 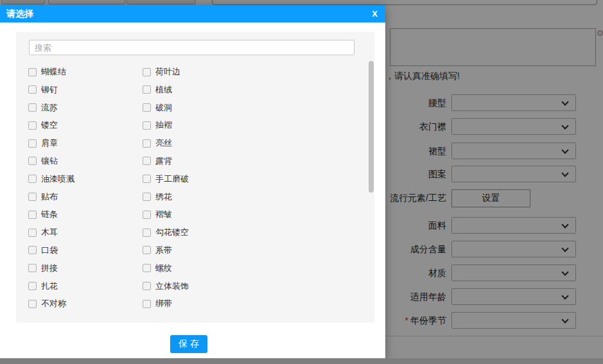 What do you see at coordinates (168, 72) in the screenshot?
I see `option-label: 荷叶边` at bounding box center [168, 72].